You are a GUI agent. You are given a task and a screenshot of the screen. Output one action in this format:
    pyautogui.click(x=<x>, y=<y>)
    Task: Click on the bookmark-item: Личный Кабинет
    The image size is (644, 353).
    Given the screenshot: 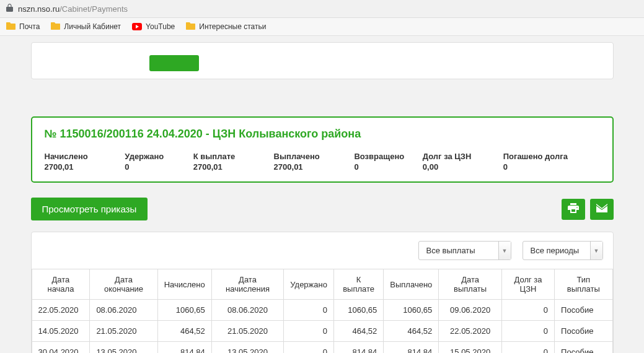 What is the action you would take?
    pyautogui.click(x=86, y=27)
    